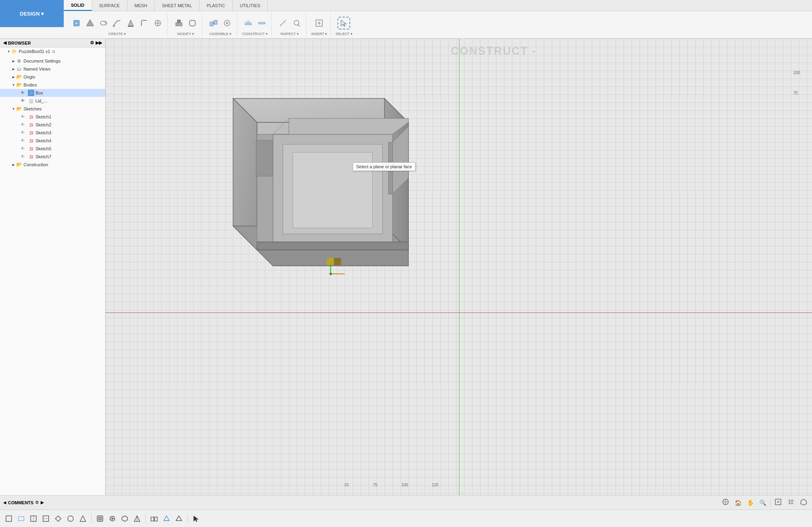  What do you see at coordinates (214, 23) in the screenshot?
I see `joint-btn` at bounding box center [214, 23].